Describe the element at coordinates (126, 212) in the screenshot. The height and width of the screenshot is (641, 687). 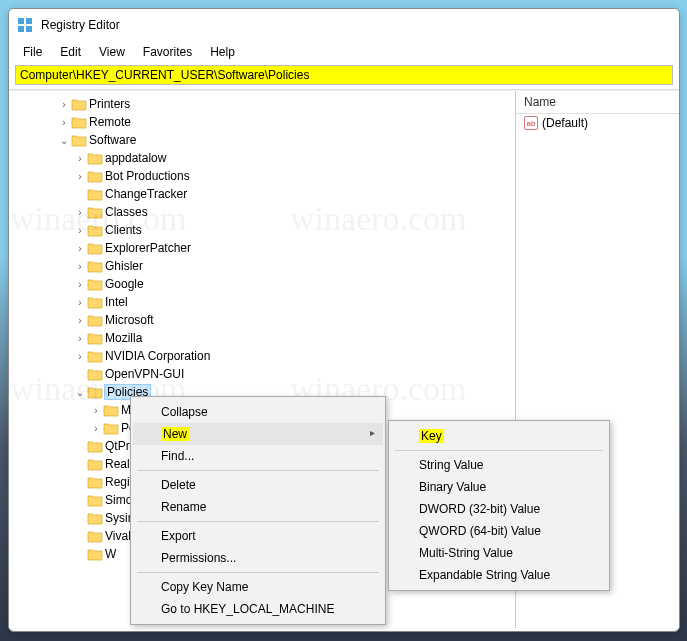
I see `tree-item-label: Classes` at that location.